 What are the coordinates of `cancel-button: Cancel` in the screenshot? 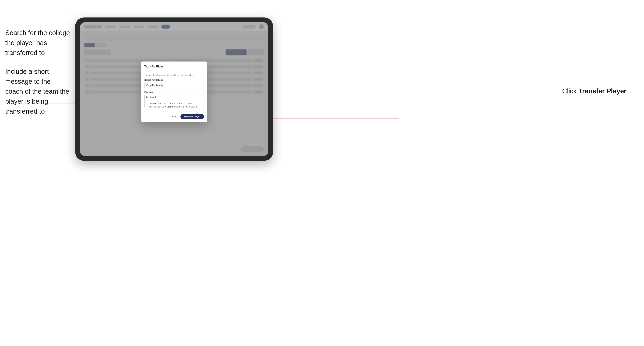 It's located at (174, 117).